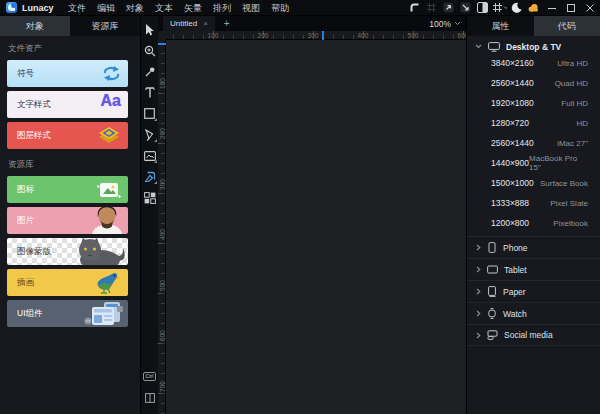 This screenshot has width=600, height=414. I want to click on preset-row: 1280×720 HD, so click(534, 123).